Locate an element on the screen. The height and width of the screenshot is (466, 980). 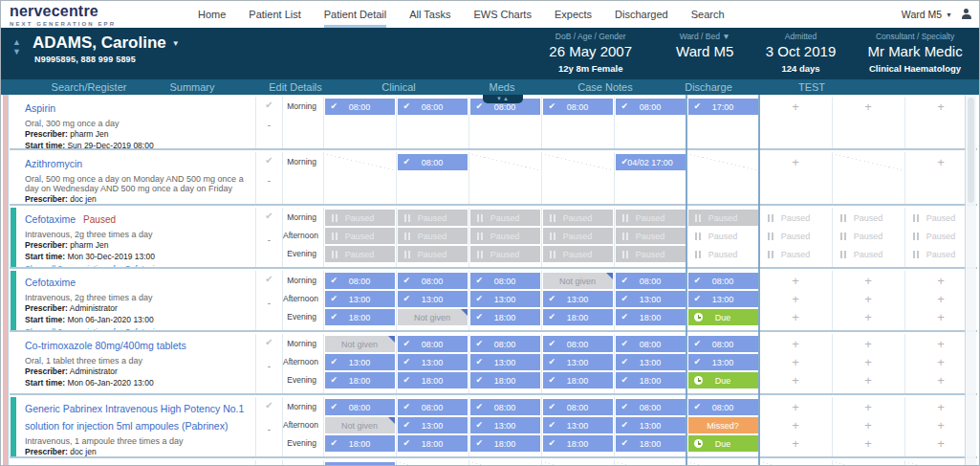
patient-name: ADAMS, Caroline ▼ is located at coordinates (106, 43).